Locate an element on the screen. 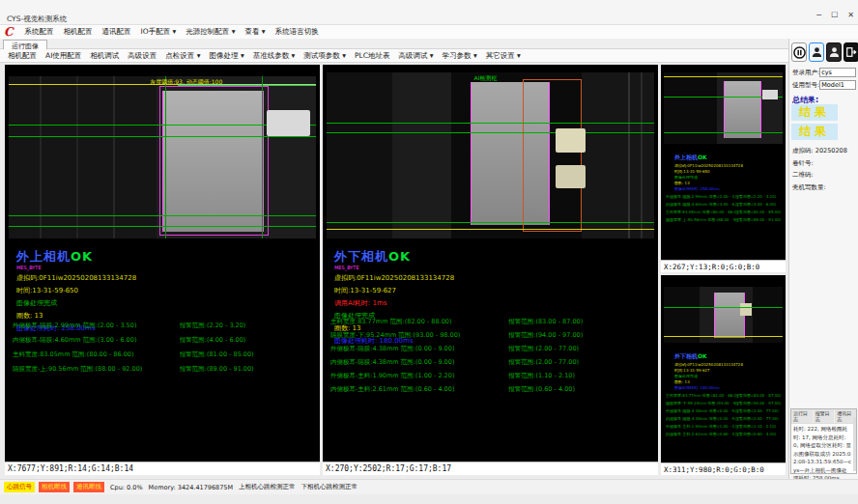  menu-io-config: IO手配置 ▾ is located at coordinates (158, 32).